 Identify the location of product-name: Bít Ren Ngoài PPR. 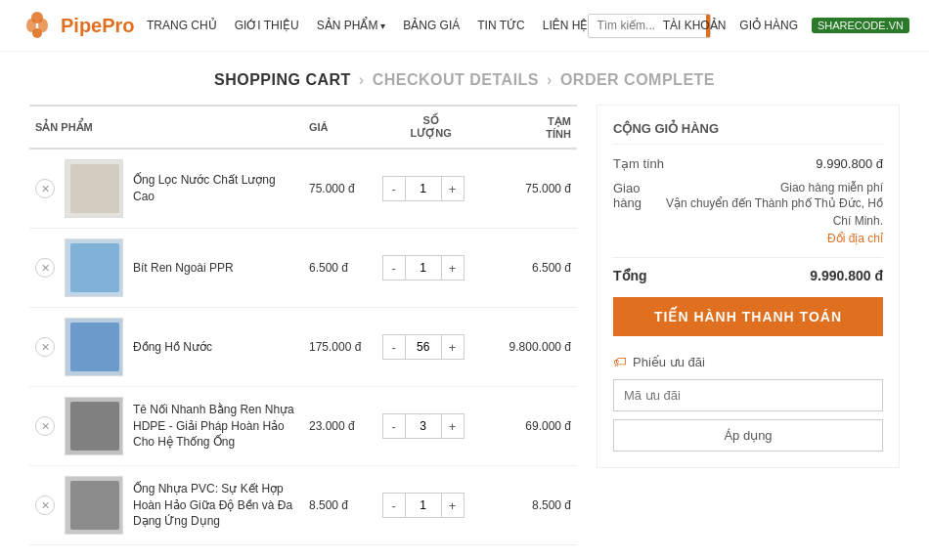
(184, 268).